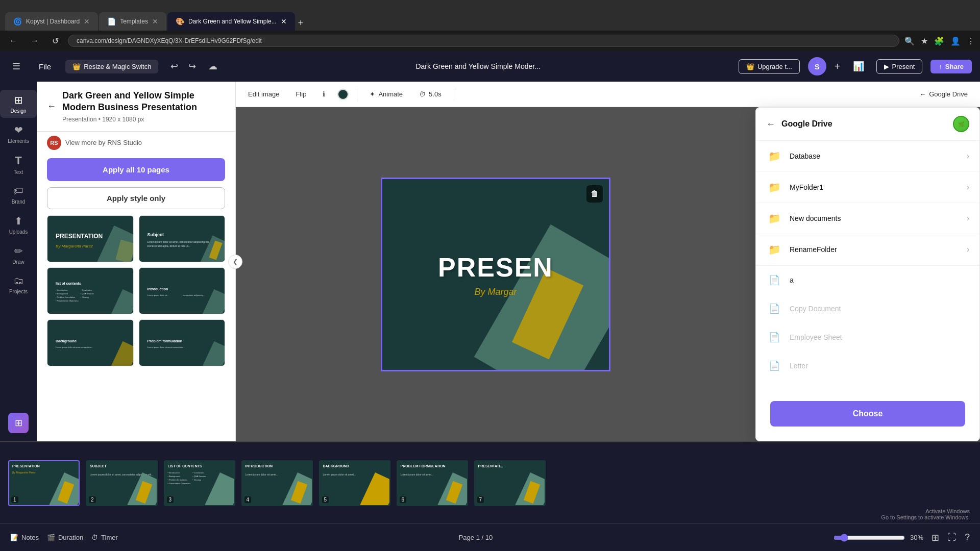 The image size is (980, 551). I want to click on fullscreen-icon: ⛶, so click(952, 538).